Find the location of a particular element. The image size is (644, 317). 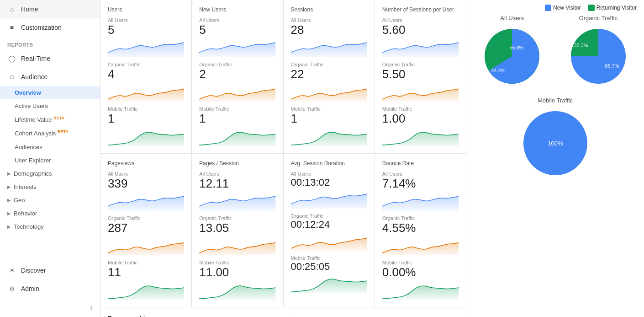

mobile-traffic-chart-block: Mobile Traffic 100% is located at coordinates (555, 139).